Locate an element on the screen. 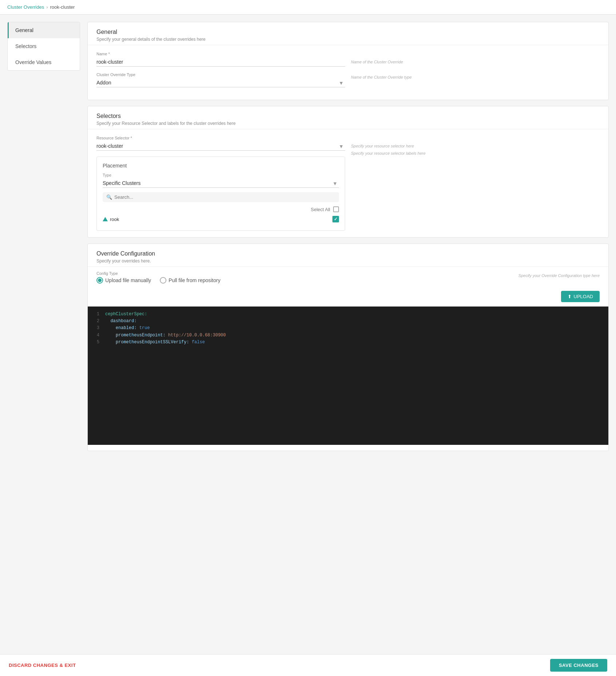  cluster-search-input is located at coordinates (225, 197).